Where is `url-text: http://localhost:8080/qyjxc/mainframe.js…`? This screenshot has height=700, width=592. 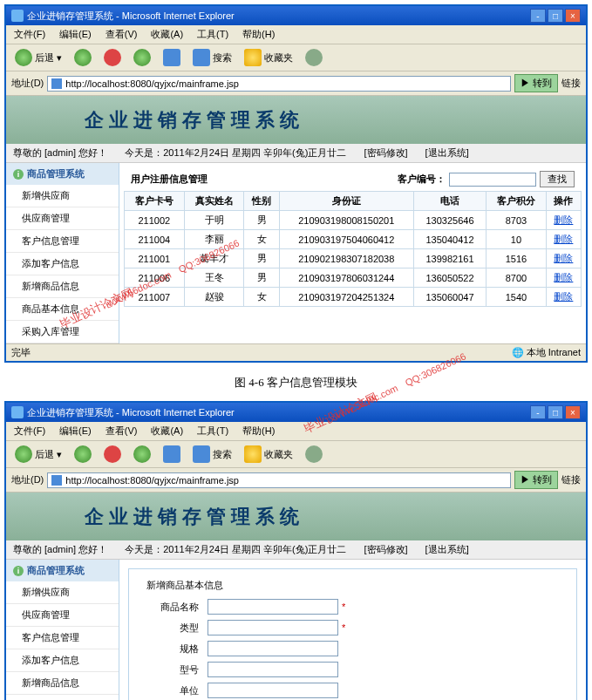
url-text: http://localhost:8080/qyjxc/mainframe.js… is located at coordinates (152, 480).